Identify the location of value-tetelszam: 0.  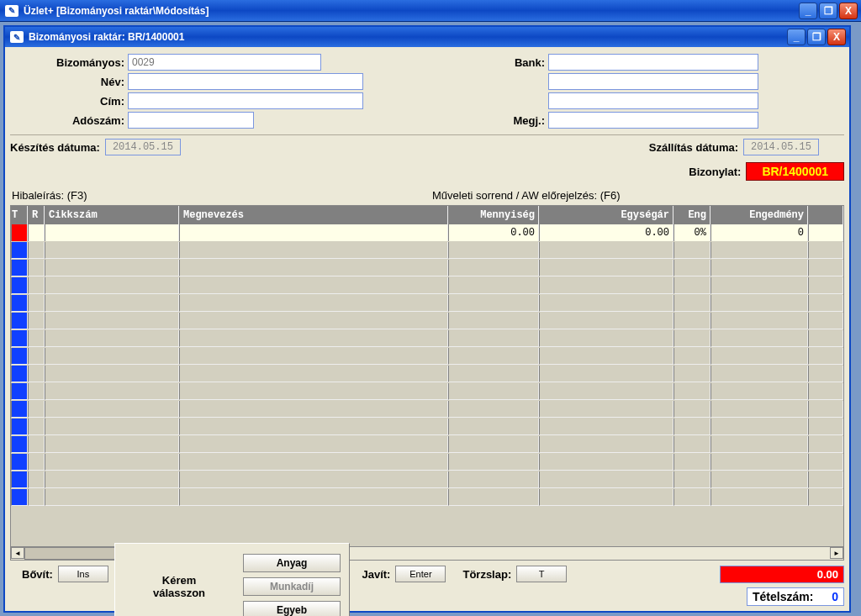
(827, 597).